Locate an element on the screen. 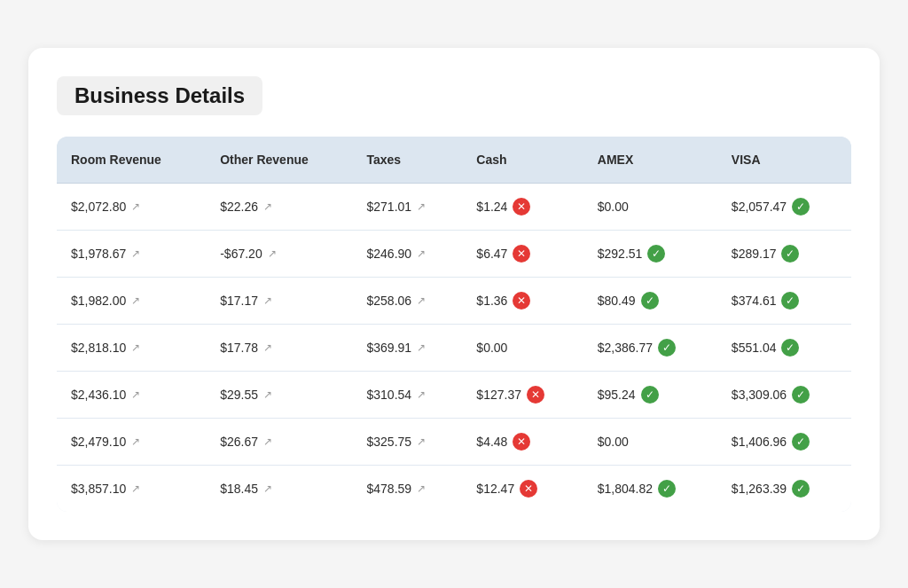 This screenshot has width=908, height=588. amex-value: $80.49 is located at coordinates (617, 301).